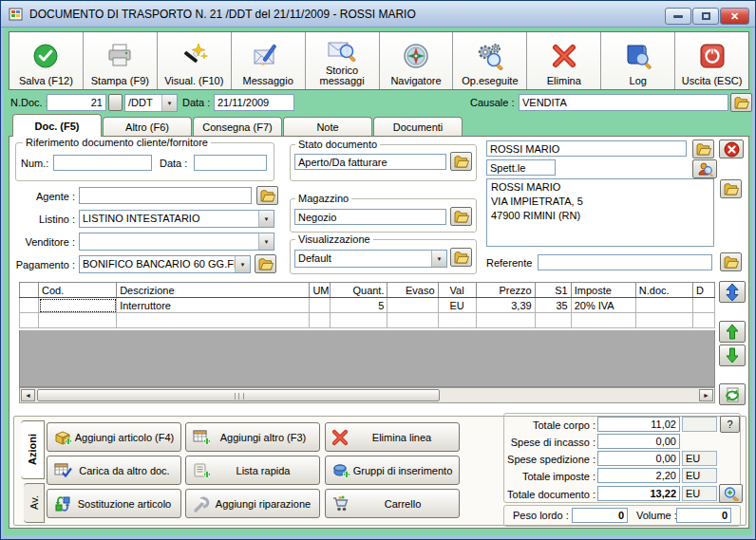 Image resolution: width=756 pixels, height=540 pixels. What do you see at coordinates (237, 127) in the screenshot?
I see `tab-consegna: Consegna (F7)` at bounding box center [237, 127].